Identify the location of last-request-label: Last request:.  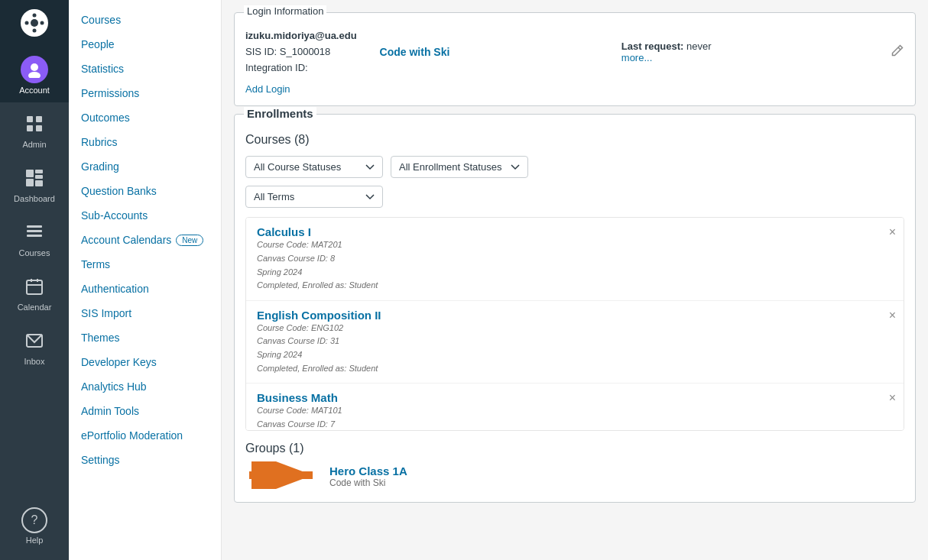
(653, 46).